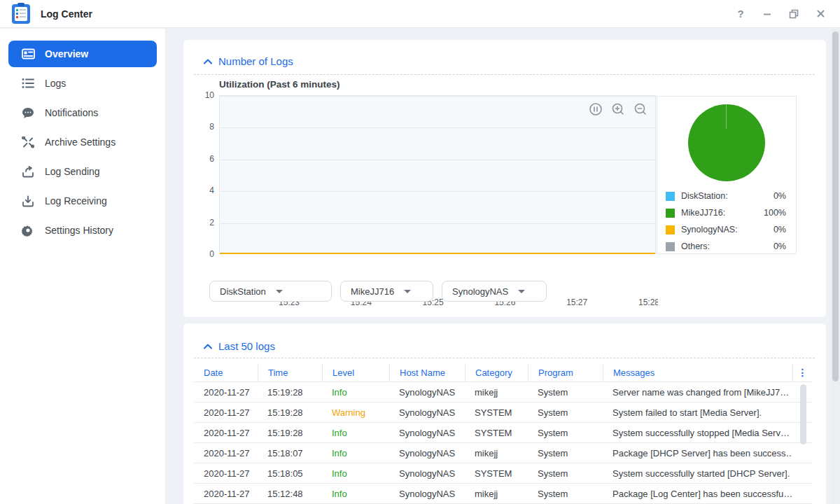  I want to click on log-row: 2020-11-2715:19:28InfoSynologyNASmikejjS…, so click(503, 392).